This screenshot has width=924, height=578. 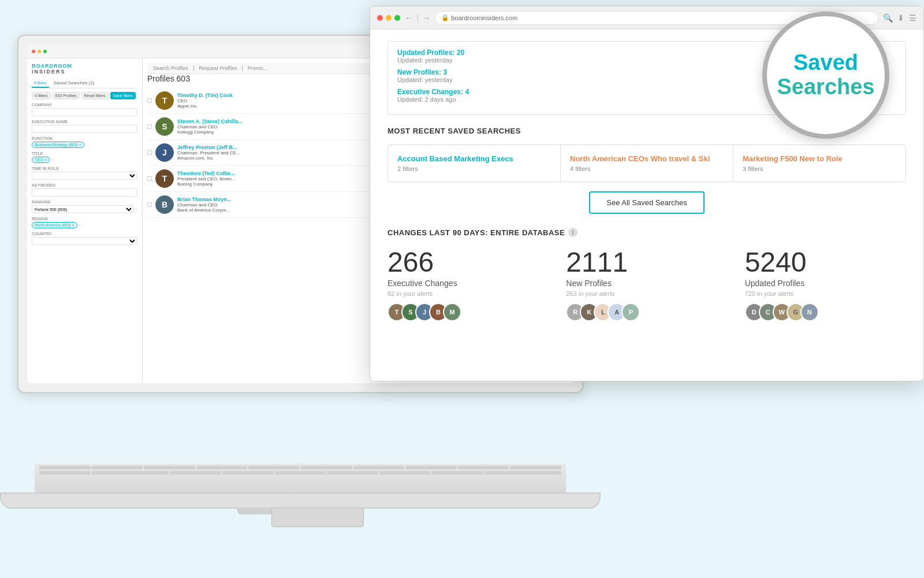 What do you see at coordinates (380, 18) in the screenshot?
I see `browser-dot-red` at bounding box center [380, 18].